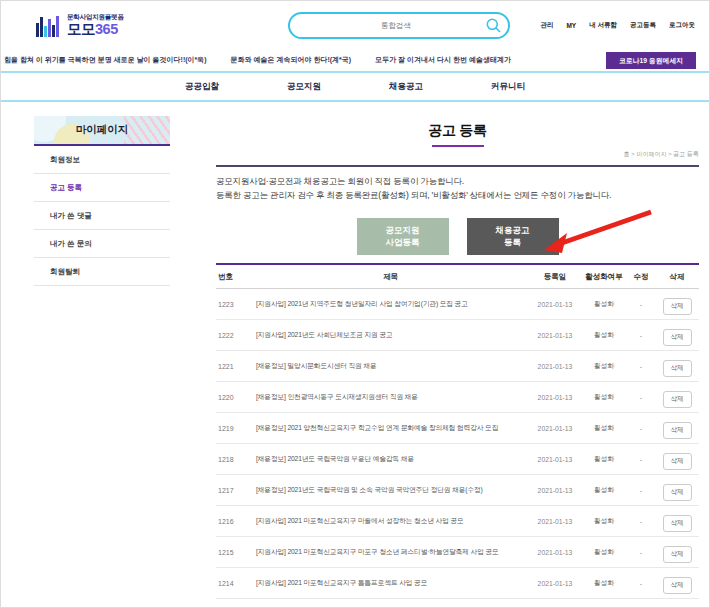 This screenshot has width=710, height=608. What do you see at coordinates (81, 29) in the screenshot?
I see `logo-momo: 모모` at bounding box center [81, 29].